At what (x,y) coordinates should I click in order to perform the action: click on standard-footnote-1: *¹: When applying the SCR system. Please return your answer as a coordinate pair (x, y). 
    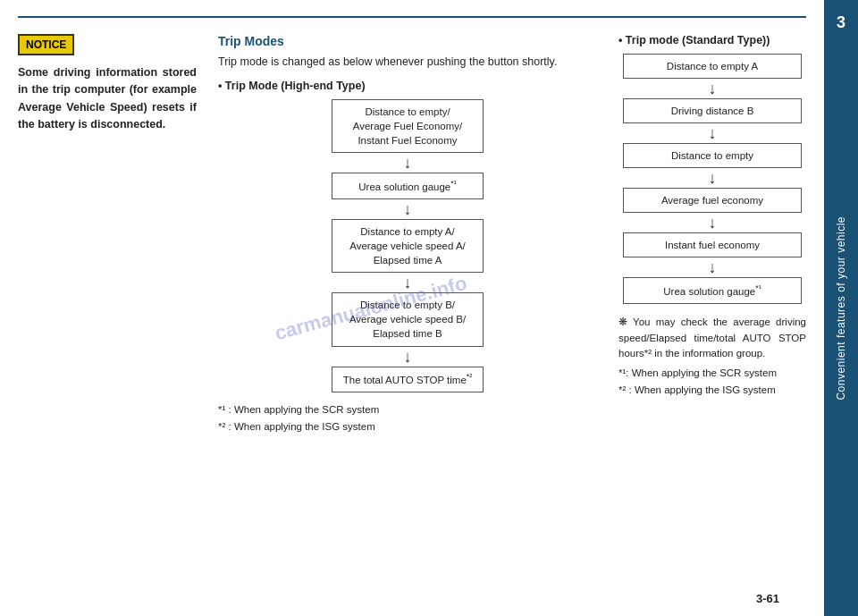
    Looking at the image, I should click on (712, 373).